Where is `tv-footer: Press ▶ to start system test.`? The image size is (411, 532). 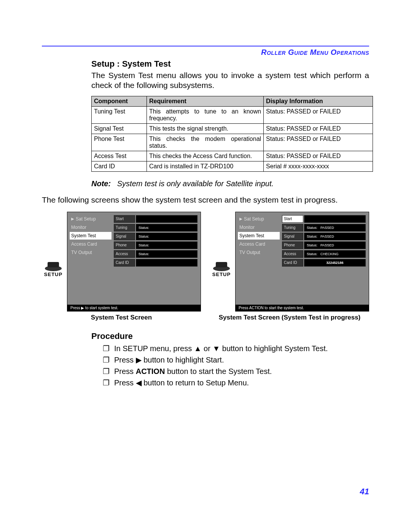 tv-footer: Press ▶ to start system test. is located at coordinates (134, 308).